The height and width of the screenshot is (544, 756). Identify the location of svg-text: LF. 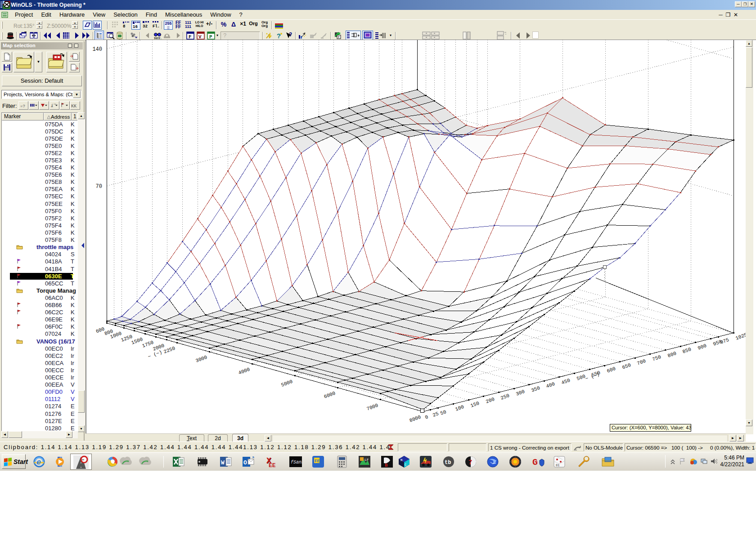
(367, 459).